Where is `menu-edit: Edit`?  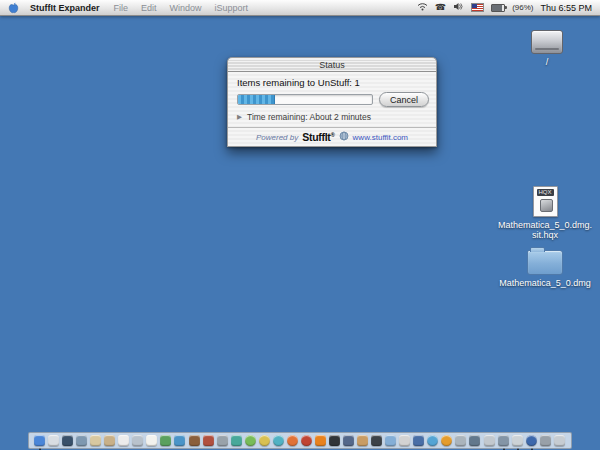 menu-edit: Edit is located at coordinates (149, 8).